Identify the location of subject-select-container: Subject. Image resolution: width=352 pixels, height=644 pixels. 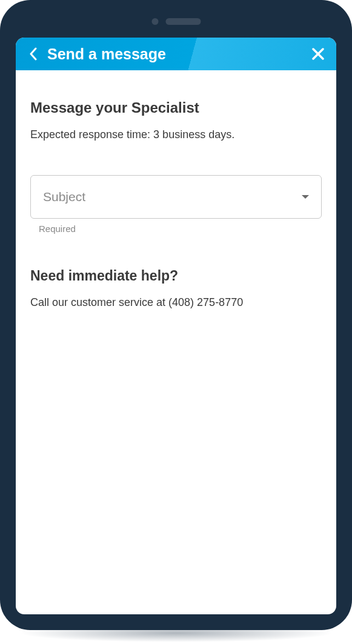
(176, 197).